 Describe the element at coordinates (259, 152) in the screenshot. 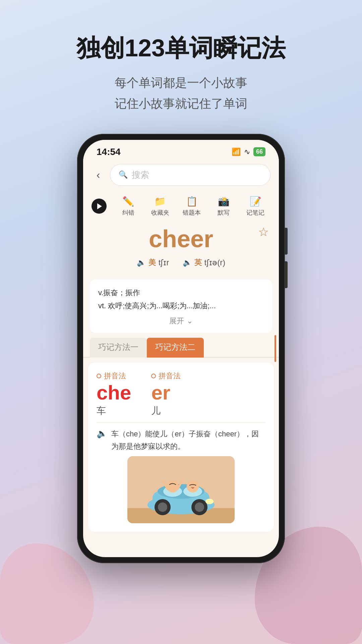

I see `battery-indicator: 66` at that location.